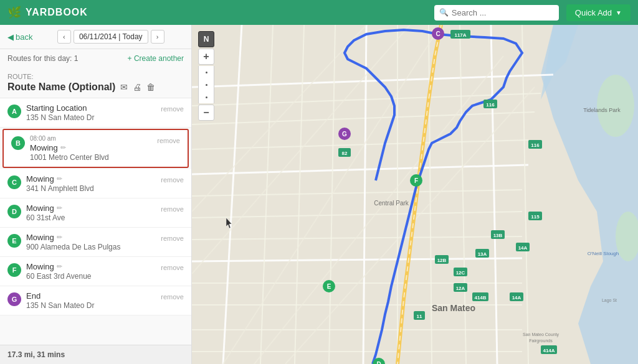 The height and width of the screenshot is (364, 638). What do you see at coordinates (345, 134) in the screenshot?
I see `svg-text: G` at bounding box center [345, 134].